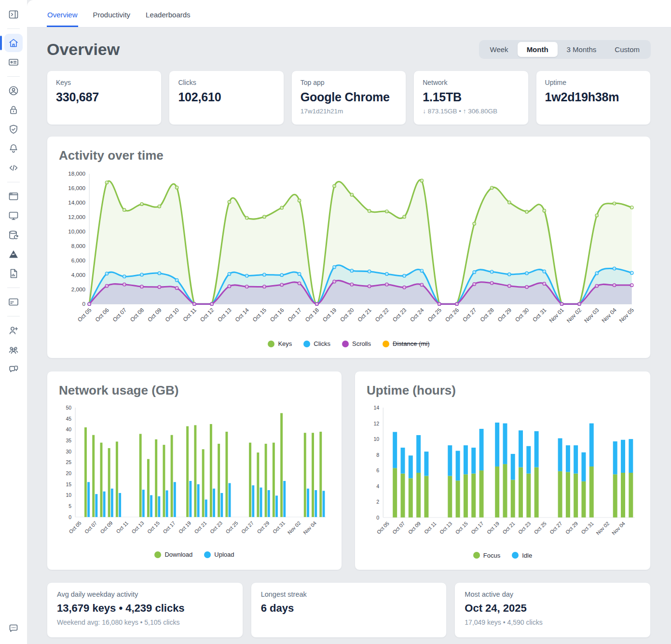 The width and height of the screenshot is (671, 644). Describe the element at coordinates (417, 315) in the screenshot. I see `svg-text: Oct 24` at that location.